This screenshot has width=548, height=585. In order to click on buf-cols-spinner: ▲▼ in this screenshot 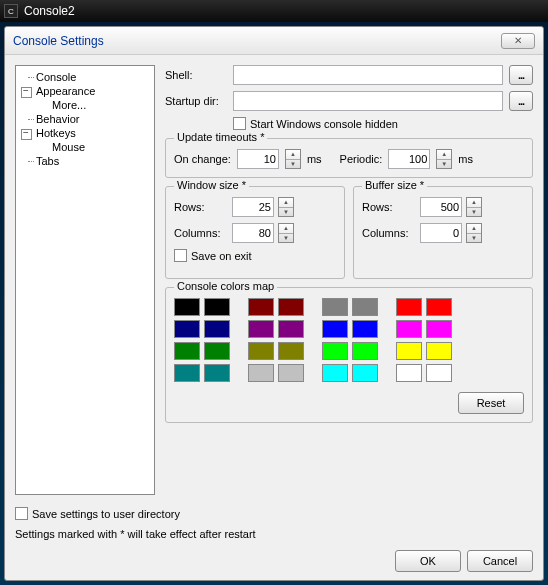, I will do `click(474, 233)`.